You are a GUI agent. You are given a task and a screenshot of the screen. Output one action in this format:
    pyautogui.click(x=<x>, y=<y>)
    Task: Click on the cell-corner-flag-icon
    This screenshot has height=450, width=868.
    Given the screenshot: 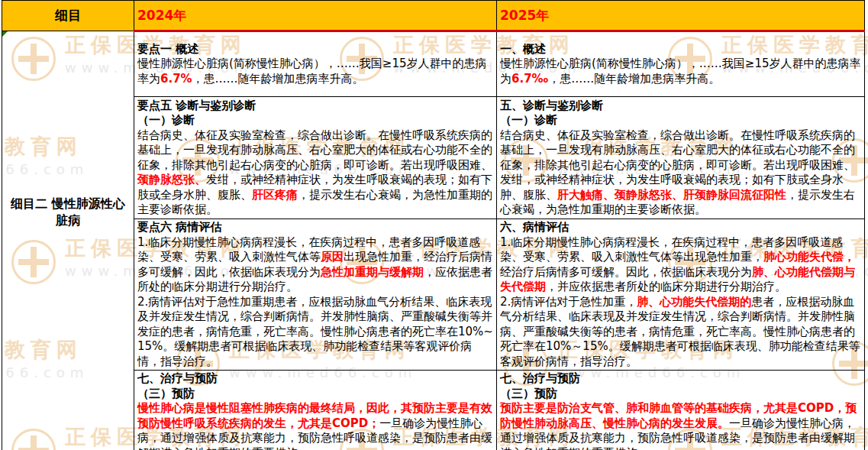 What is the action you would take?
    pyautogui.click(x=5, y=34)
    